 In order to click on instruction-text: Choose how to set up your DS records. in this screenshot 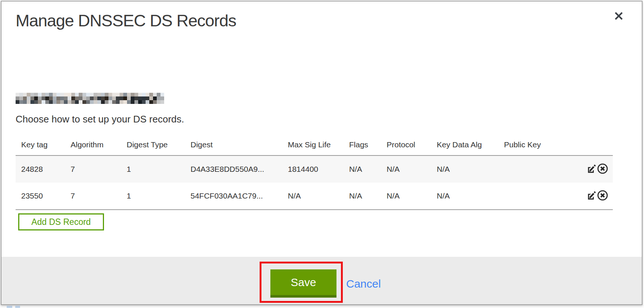, I will do `click(100, 119)`.